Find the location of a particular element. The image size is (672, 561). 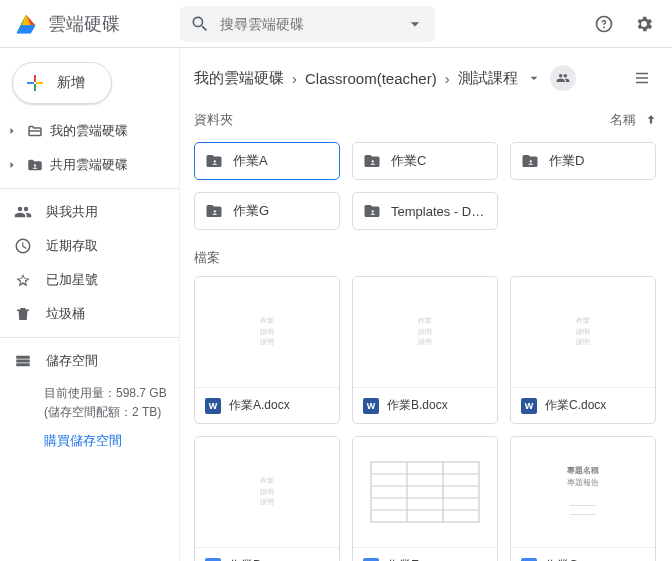

plus-icon is located at coordinates (35, 83).